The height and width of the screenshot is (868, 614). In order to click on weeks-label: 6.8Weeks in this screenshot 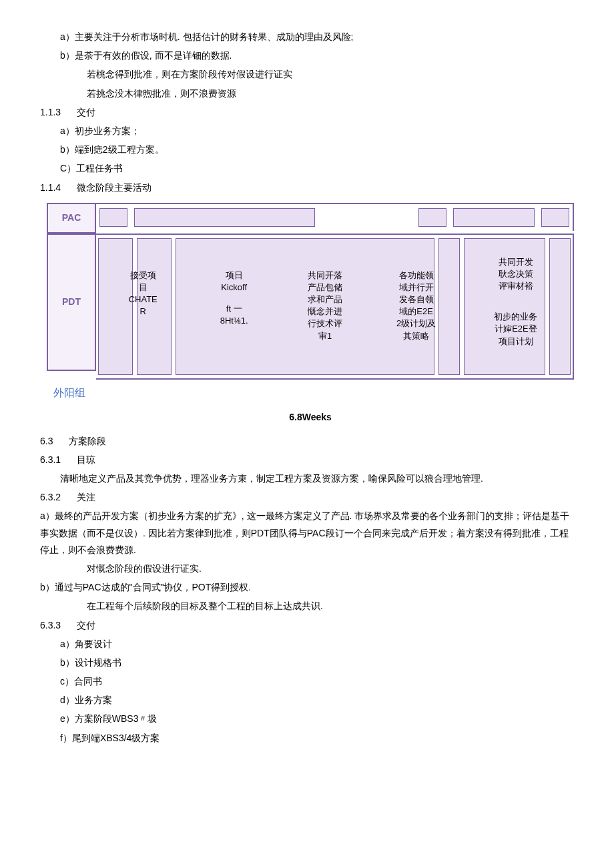, I will do `click(310, 418)`.